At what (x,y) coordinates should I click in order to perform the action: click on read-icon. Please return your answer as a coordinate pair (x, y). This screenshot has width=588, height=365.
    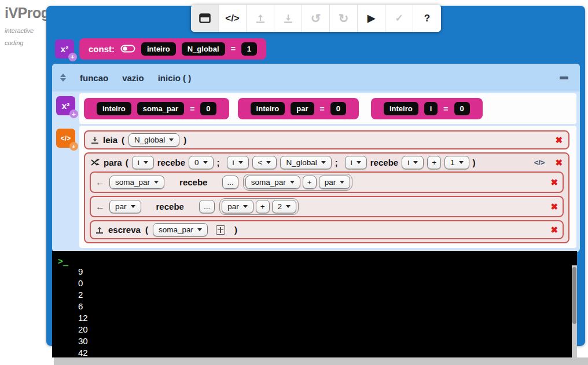
    Looking at the image, I should click on (95, 140).